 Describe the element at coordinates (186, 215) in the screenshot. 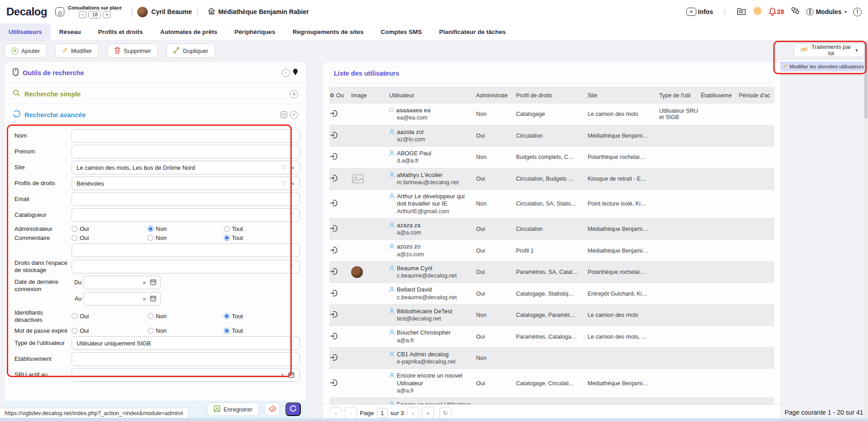

I see `catalogueur-input` at that location.